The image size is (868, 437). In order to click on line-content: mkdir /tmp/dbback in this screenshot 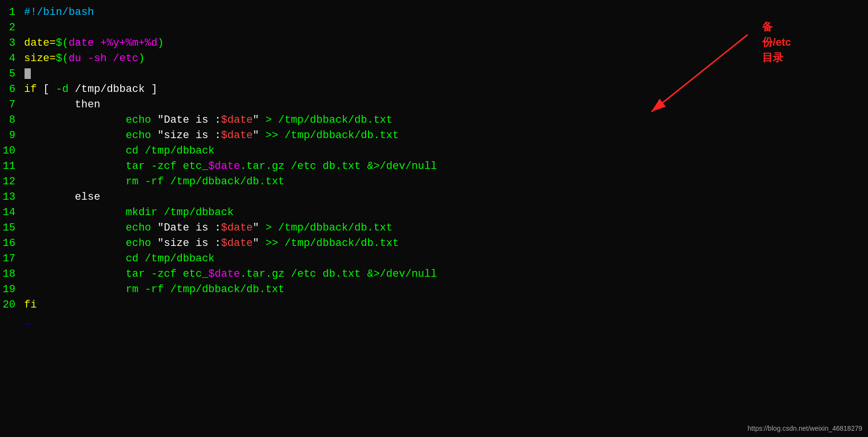, I will do `click(446, 213)`.